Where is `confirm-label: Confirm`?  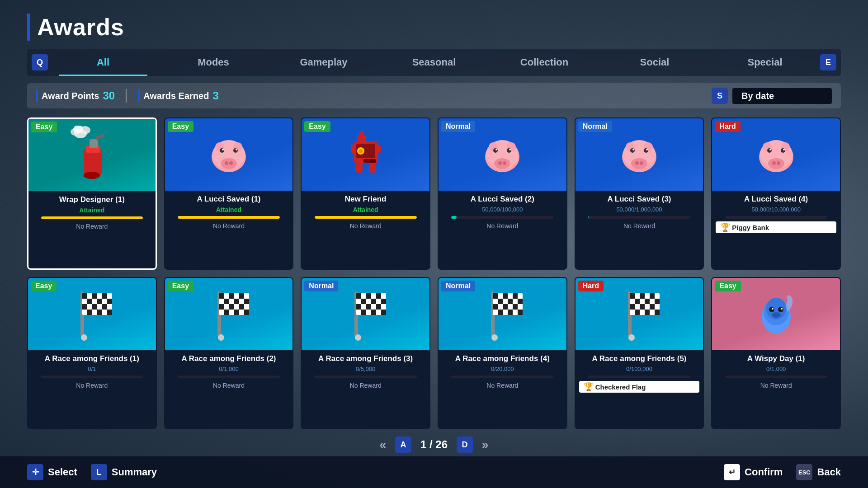
confirm-label: Confirm is located at coordinates (764, 472).